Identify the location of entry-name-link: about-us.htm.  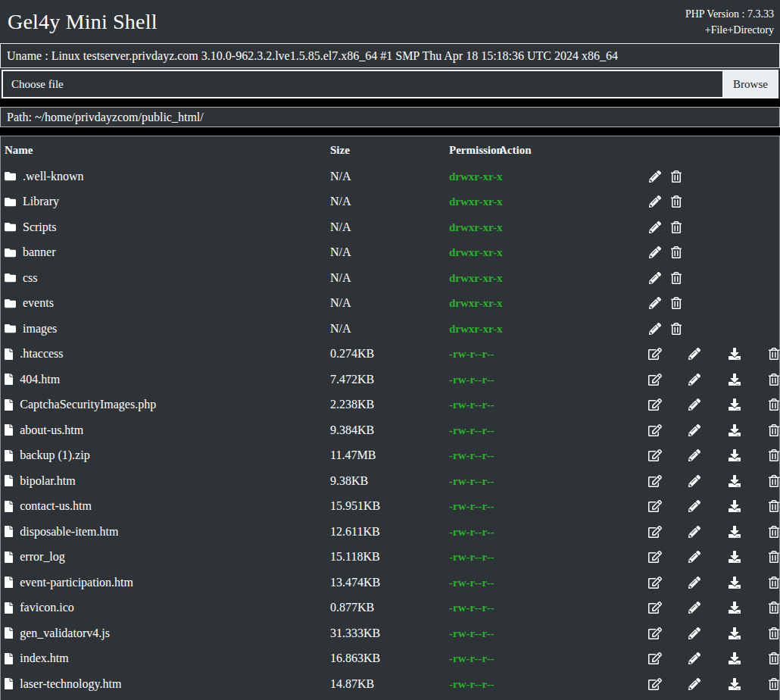
(51, 430).